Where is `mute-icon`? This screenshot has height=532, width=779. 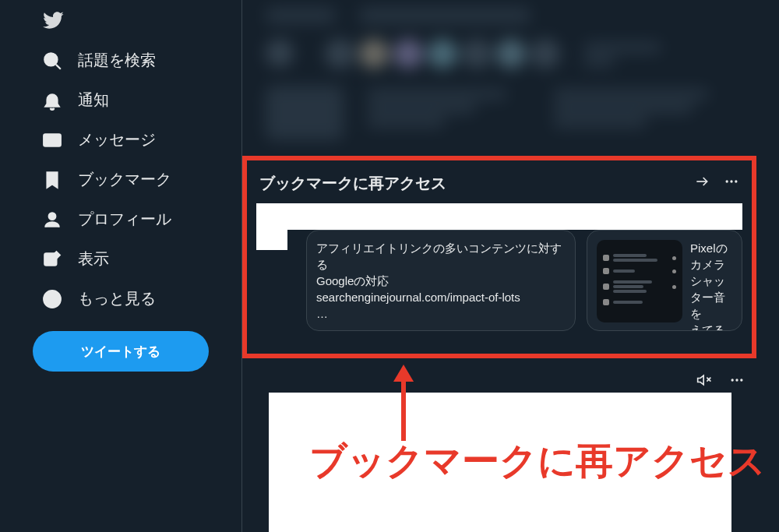
mute-icon is located at coordinates (704, 382).